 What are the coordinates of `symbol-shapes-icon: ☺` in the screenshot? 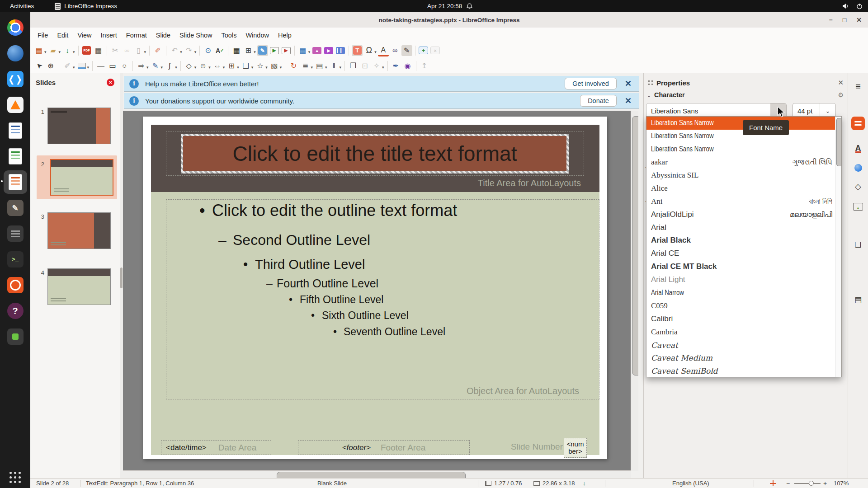 It's located at (203, 66).